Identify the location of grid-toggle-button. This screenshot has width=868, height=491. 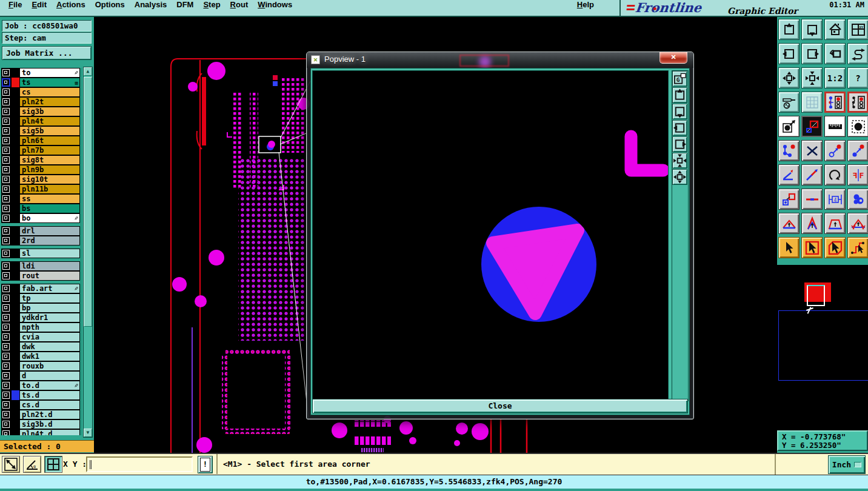
(812, 102).